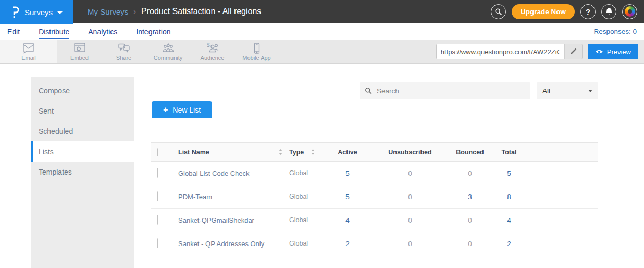 This screenshot has height=268, width=644. What do you see at coordinates (54, 31) in the screenshot?
I see `tab-distribute: Distribute` at bounding box center [54, 31].